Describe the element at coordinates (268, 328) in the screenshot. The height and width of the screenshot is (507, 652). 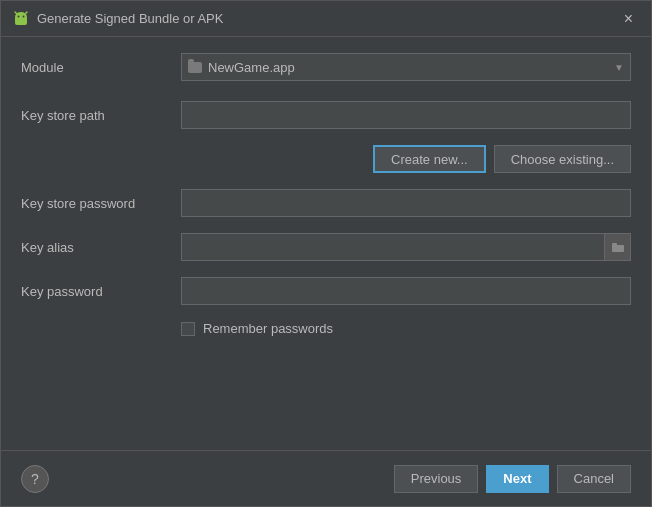
I see `remember-passwords-text: Remember passwords` at that location.